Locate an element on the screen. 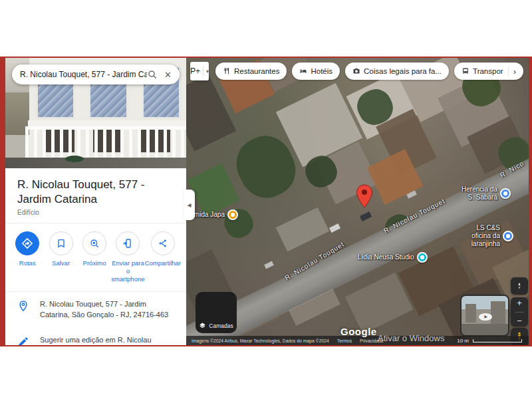 The image size is (532, 399). chip-restaurants: Restaurantes is located at coordinates (251, 71).